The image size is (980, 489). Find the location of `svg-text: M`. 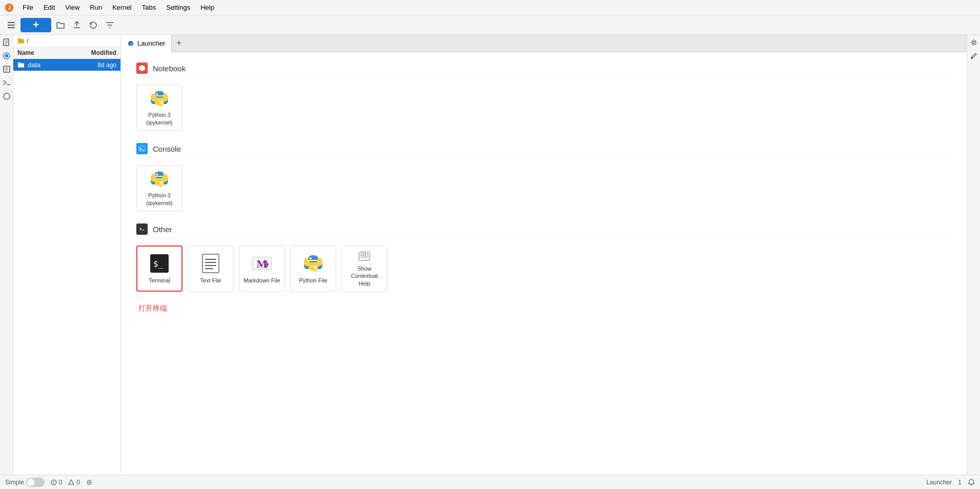

svg-text: M is located at coordinates (262, 263).